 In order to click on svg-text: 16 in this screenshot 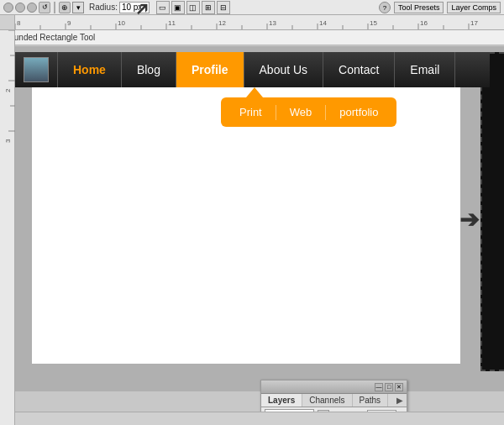, I will do `click(423, 24)`.